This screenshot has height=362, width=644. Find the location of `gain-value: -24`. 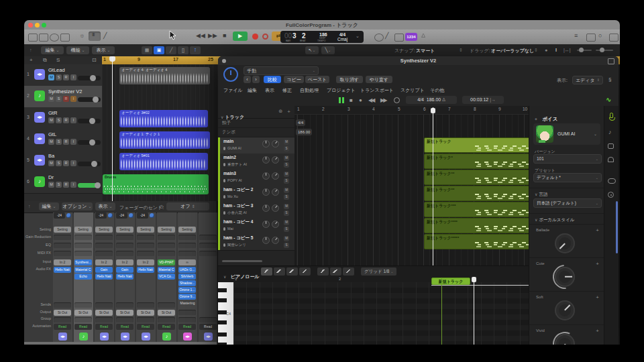

gain-value: -24 is located at coordinates (122, 216).